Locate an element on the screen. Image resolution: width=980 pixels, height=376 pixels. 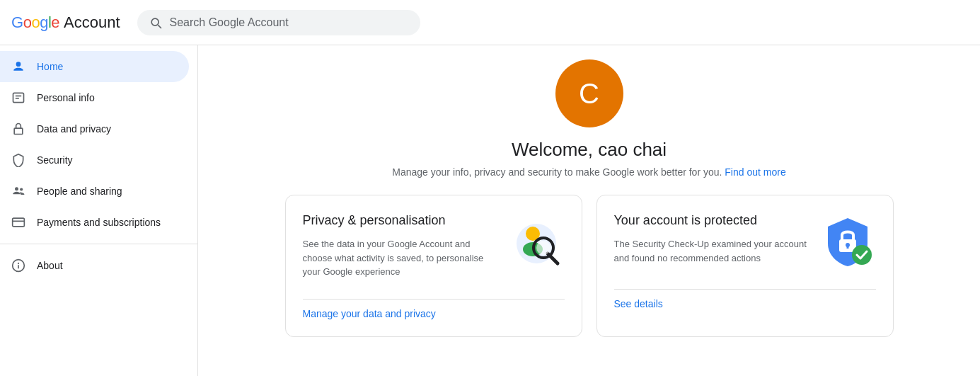
sidebar-item-home-label: Home is located at coordinates (50, 67).